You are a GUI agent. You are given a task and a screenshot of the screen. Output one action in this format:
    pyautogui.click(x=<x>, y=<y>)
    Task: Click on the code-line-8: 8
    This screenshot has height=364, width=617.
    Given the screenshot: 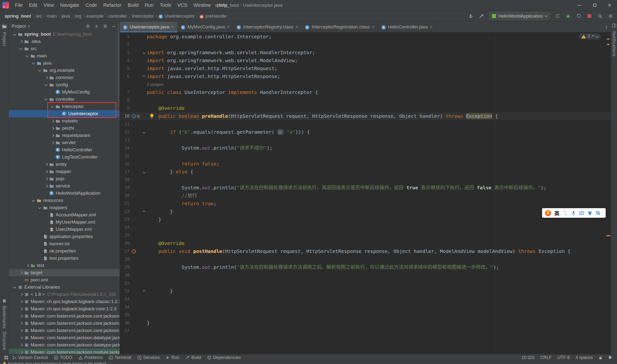 What is the action you would take?
    pyautogui.click(x=365, y=100)
    